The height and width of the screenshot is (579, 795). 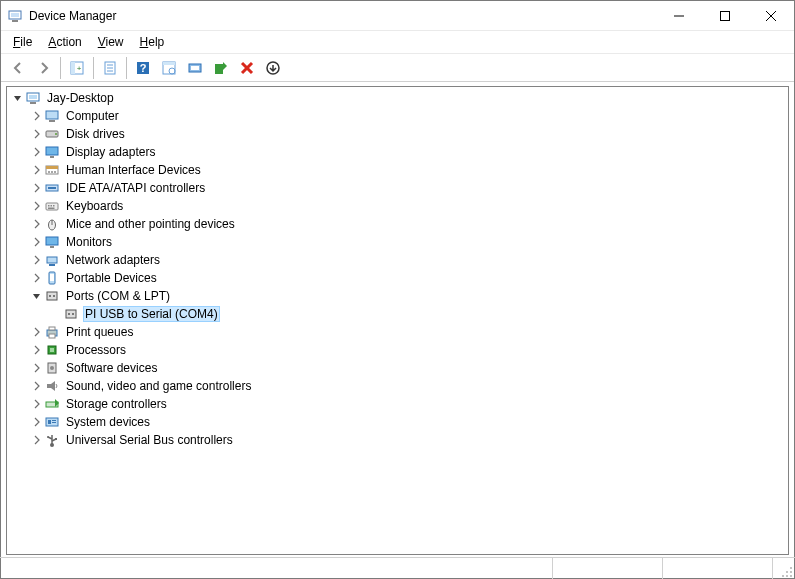 I want to click on tree-category: Computer, so click(x=398, y=116).